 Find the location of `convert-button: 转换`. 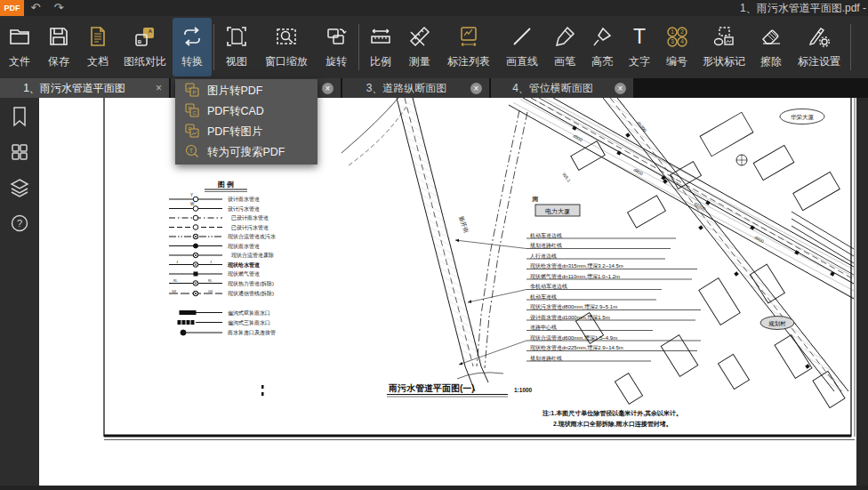

convert-button: 转换 is located at coordinates (192, 47).